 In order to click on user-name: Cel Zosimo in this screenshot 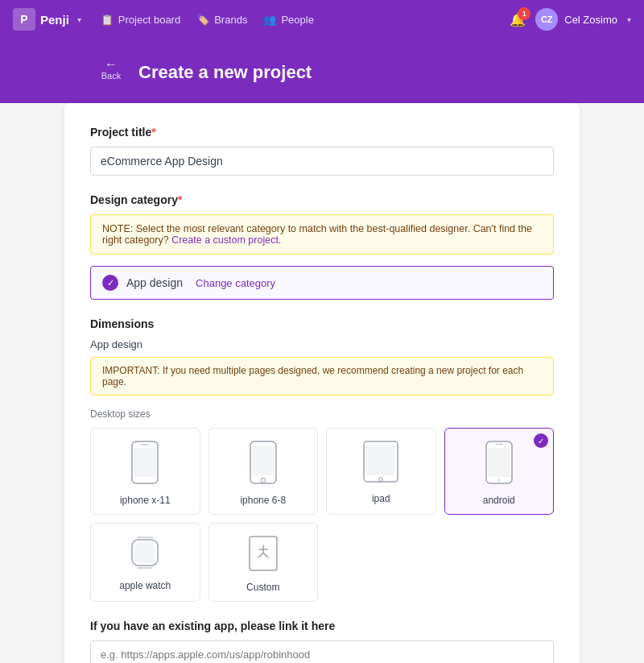, I will do `click(591, 19)`.